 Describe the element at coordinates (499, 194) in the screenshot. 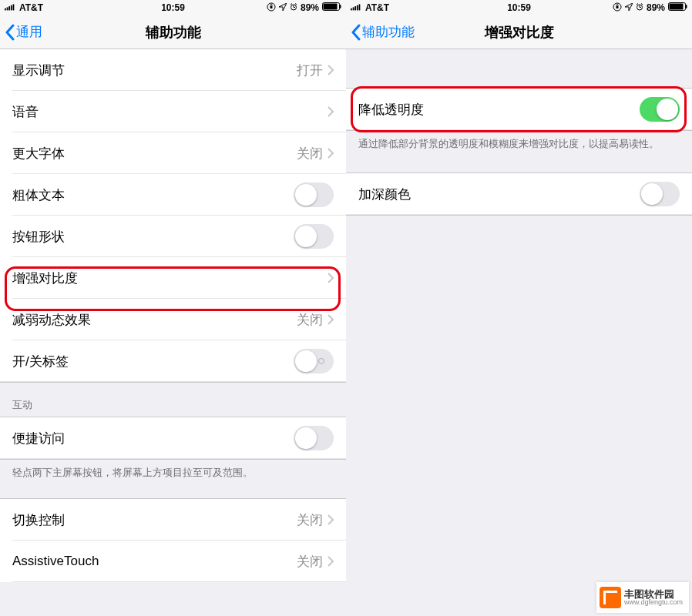

I see `row-label: 加深颜色` at that location.